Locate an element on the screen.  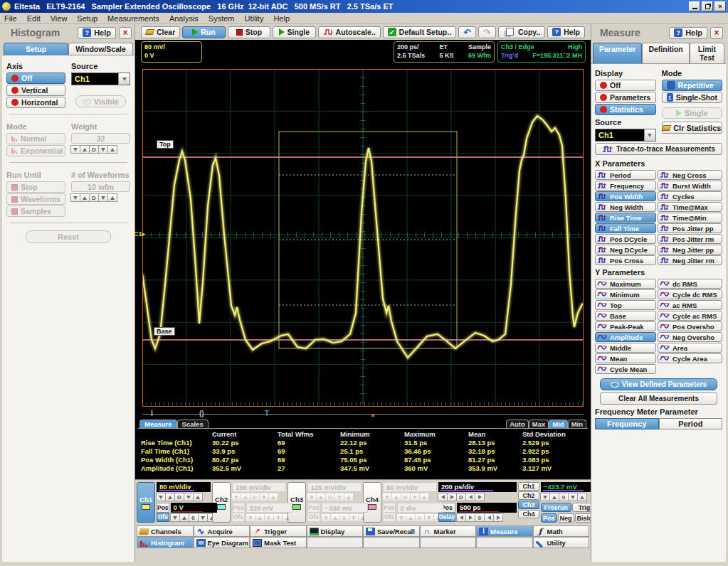
clear-button: Clear is located at coordinates (161, 33).